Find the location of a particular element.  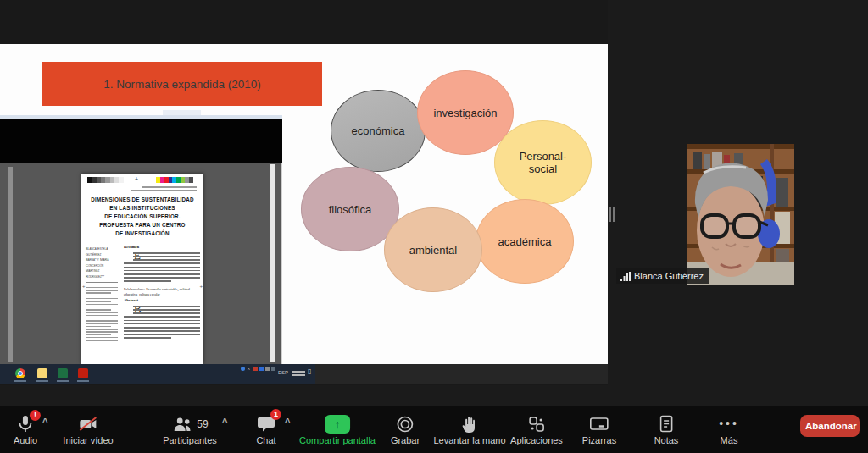

excel-icon is located at coordinates (63, 373).